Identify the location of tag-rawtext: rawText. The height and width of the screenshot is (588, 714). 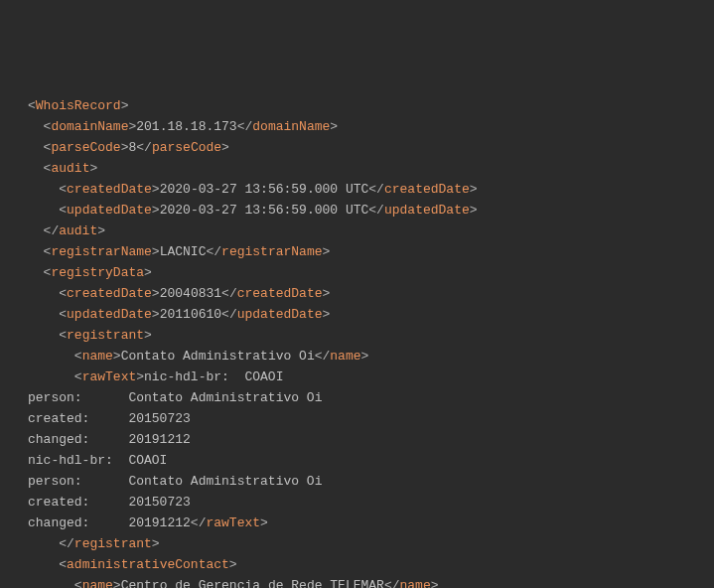
(109, 377).